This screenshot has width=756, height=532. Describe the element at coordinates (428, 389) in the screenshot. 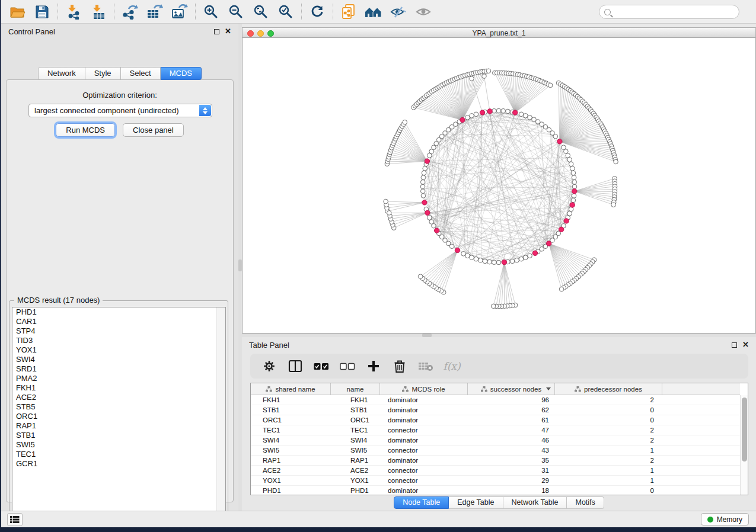

I see `column-label: MCDS role` at that location.